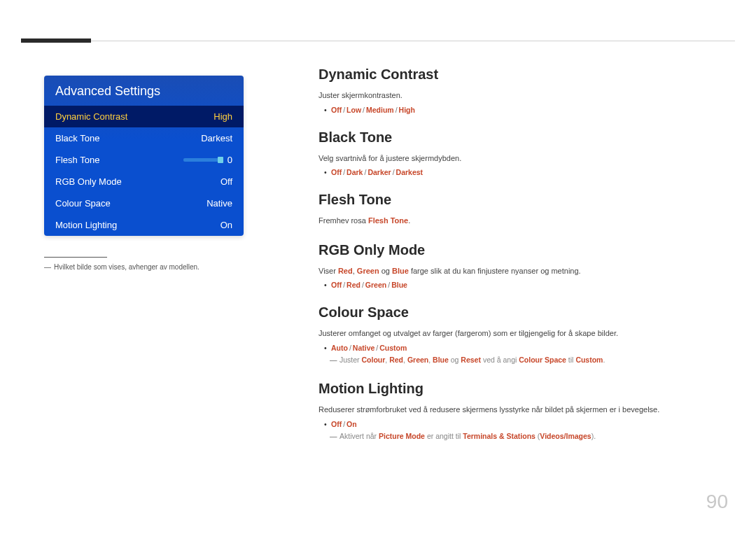  What do you see at coordinates (217, 139) in the screenshot?
I see `row-value: Darkest` at bounding box center [217, 139].